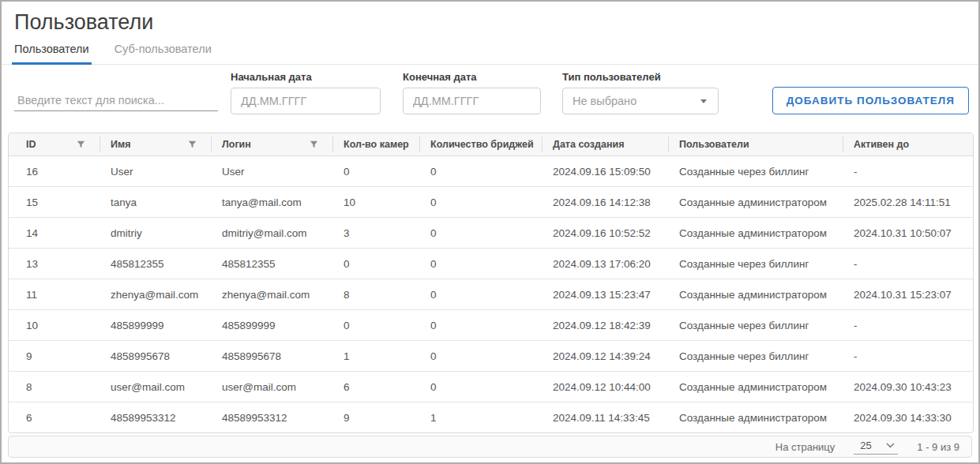 Image resolution: width=980 pixels, height=464 pixels. What do you see at coordinates (605, 418) in the screenshot?
I see `table-cell: 2024.09.11 14:33:45` at bounding box center [605, 418].